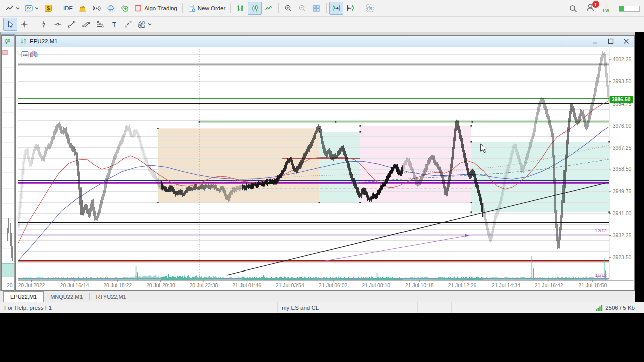 The height and width of the screenshot is (362, 644). Describe the element at coordinates (370, 8) in the screenshot. I see `screenshot-icon` at that location.